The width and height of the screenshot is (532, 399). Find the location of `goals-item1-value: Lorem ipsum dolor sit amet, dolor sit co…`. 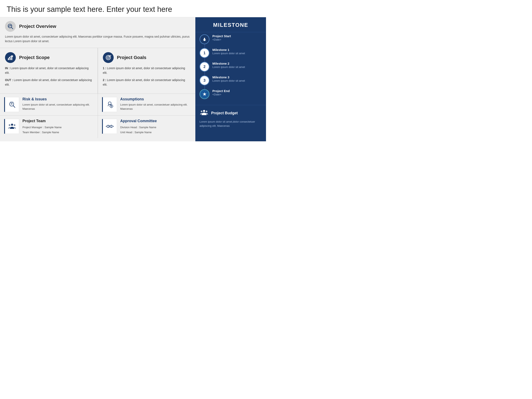

goals-item1-value: Lorem ipsum dolor sit amet, dolor sit co… is located at coordinates (144, 70).